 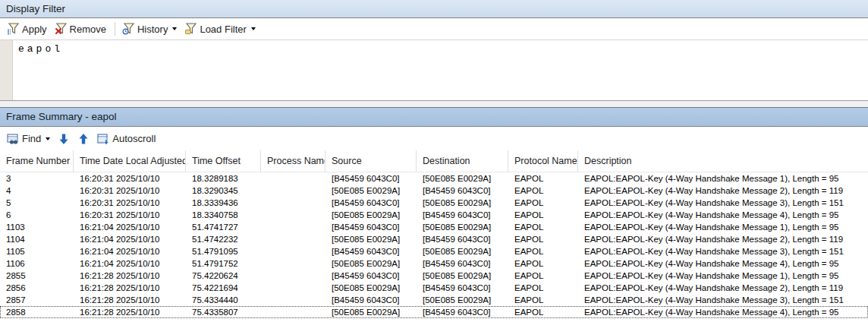 I want to click on table-row: 285816:21:28 2025/10/1075.4335807[50E085…, so click(x=434, y=312).